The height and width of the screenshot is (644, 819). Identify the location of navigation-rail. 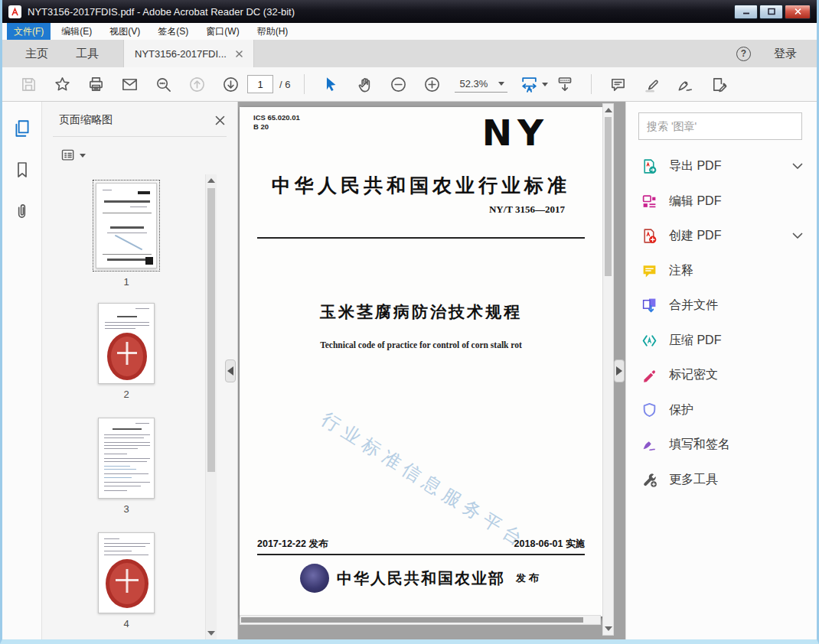
(22, 370).